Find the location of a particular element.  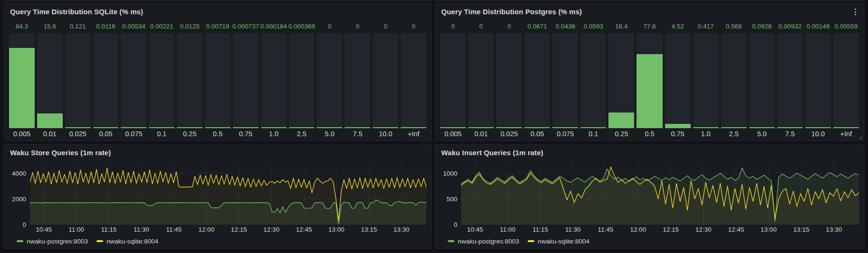

y-axis: 05001000 is located at coordinates (450, 198).